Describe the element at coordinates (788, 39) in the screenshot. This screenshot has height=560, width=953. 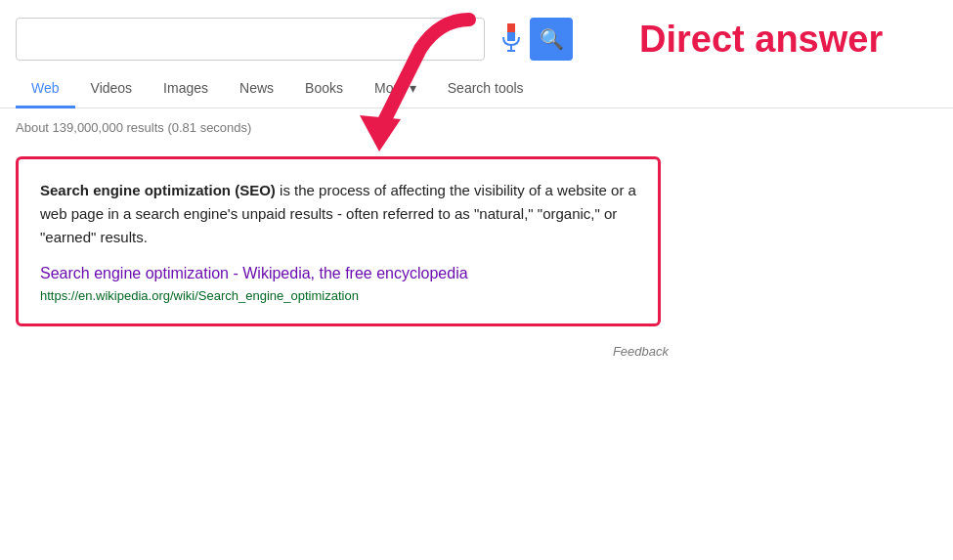
I see `direct-answer-label: Direct answer` at that location.